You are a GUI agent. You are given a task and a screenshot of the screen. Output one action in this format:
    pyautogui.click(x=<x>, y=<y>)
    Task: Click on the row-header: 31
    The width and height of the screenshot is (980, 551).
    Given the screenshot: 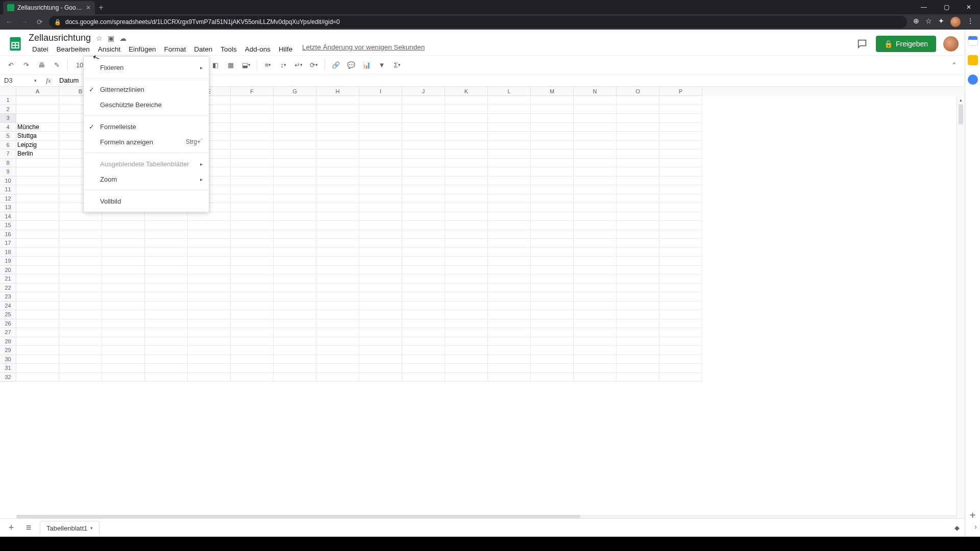 What is the action you would take?
    pyautogui.click(x=8, y=368)
    